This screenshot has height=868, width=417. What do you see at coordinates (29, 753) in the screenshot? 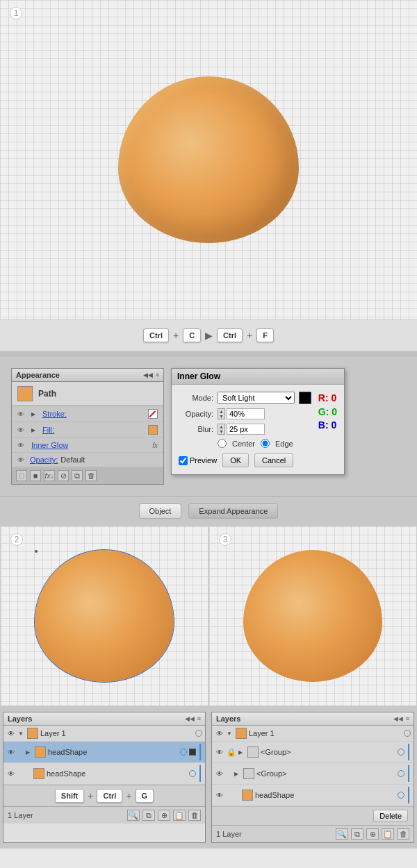
I see `headshape1-tri: ▶` at bounding box center [29, 753].